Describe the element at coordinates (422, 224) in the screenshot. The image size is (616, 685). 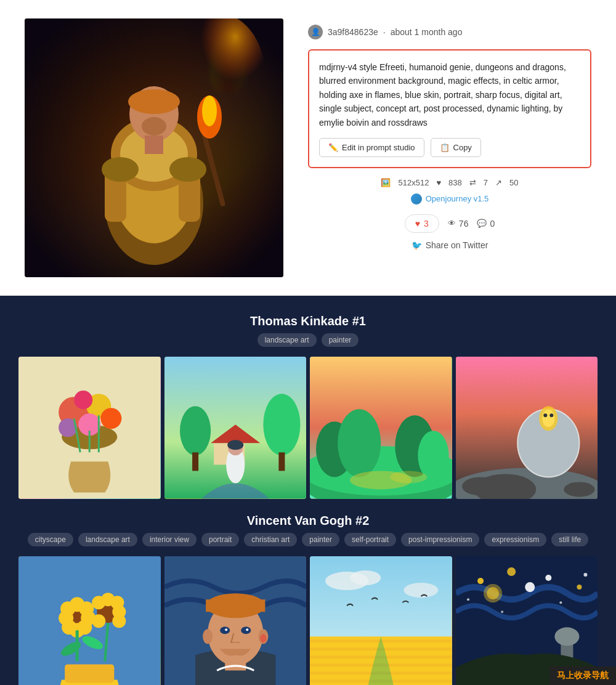
I see `like-button: ♥ 3` at that location.